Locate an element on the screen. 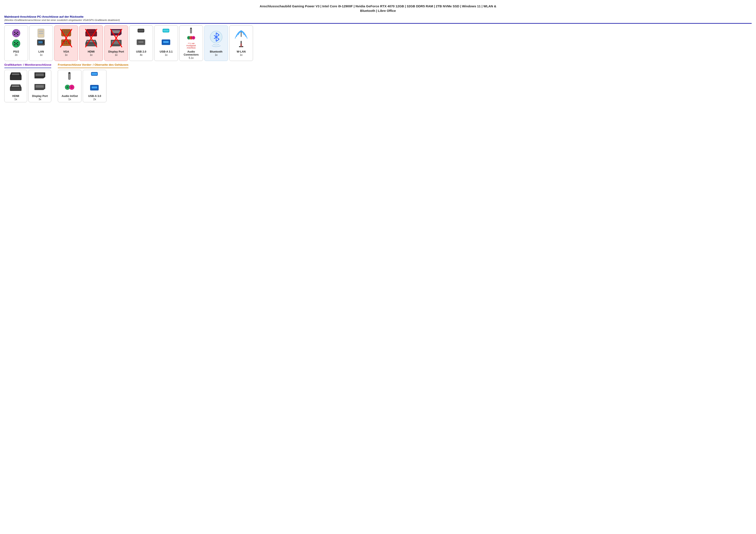 The image size is (756, 534). vga-label: VGA is located at coordinates (66, 52).